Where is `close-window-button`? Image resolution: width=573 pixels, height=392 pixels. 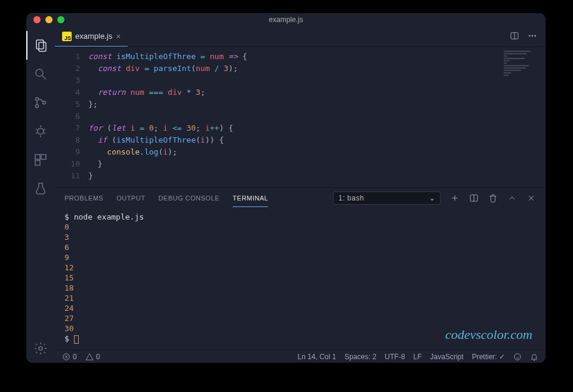
close-window-button is located at coordinates (37, 20).